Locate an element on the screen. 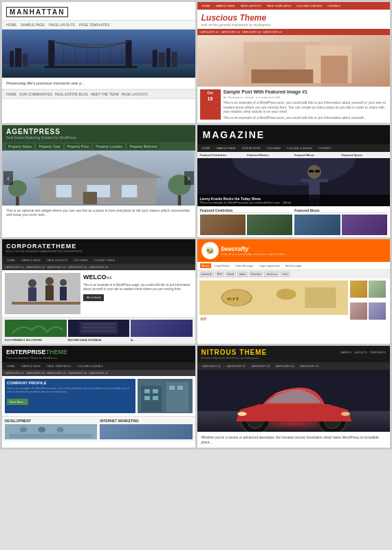 Image resolution: width=392 pixels, height=550 pixels. ap-nav2: Property Type is located at coordinates (50, 146).